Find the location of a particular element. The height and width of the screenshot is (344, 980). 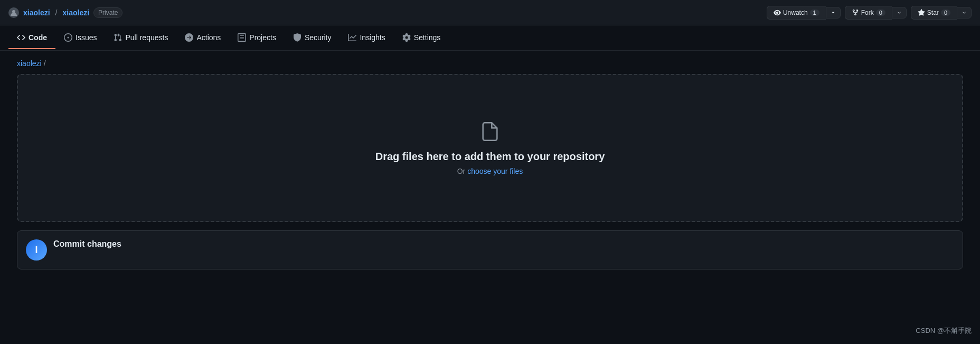

nav-tabs: Code Issues Pull requests Actions is located at coordinates (490, 38).